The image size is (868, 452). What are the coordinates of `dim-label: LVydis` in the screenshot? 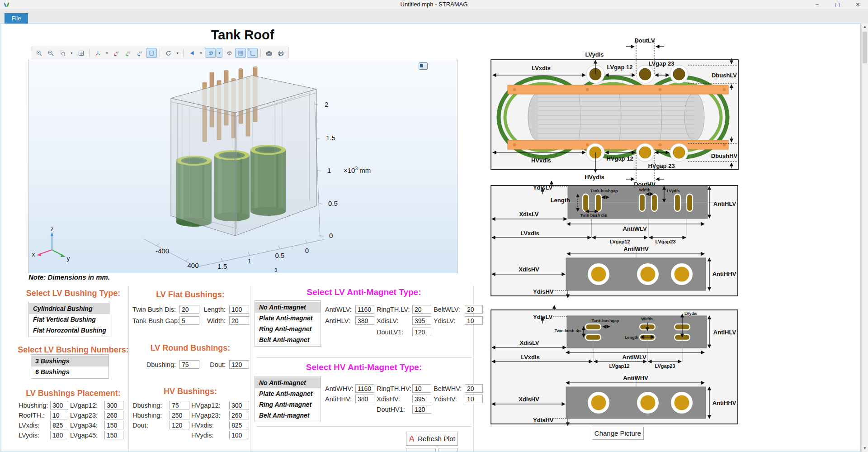 It's located at (691, 314).